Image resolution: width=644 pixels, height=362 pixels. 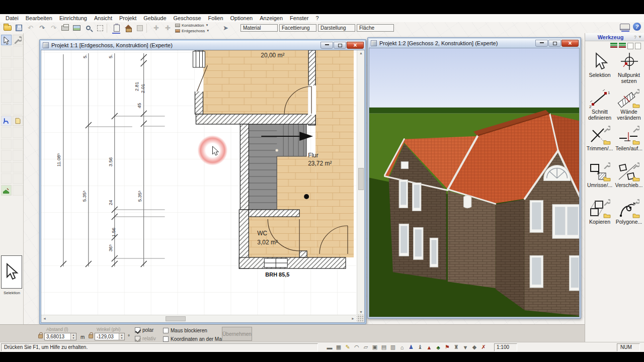 I want to click on move-icon: ✚, so click(x=156, y=28).